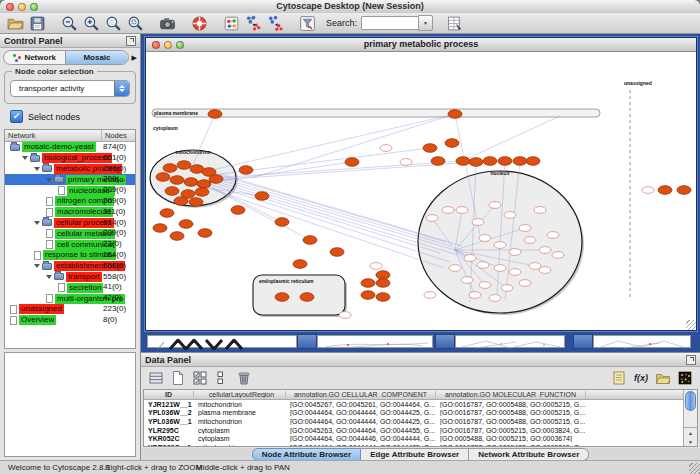 This screenshot has height=474, width=700. Describe the element at coordinates (131, 41) in the screenshot. I see `float-panel-icon` at that location.